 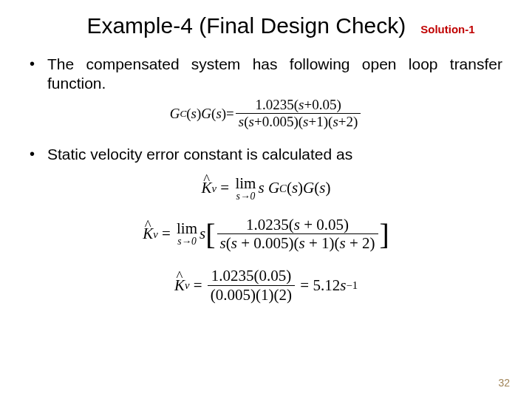 What do you see at coordinates (266, 26) in the screenshot?
I see `title-row: Example-4 (Final Design Check) Solution-…` at bounding box center [266, 26].